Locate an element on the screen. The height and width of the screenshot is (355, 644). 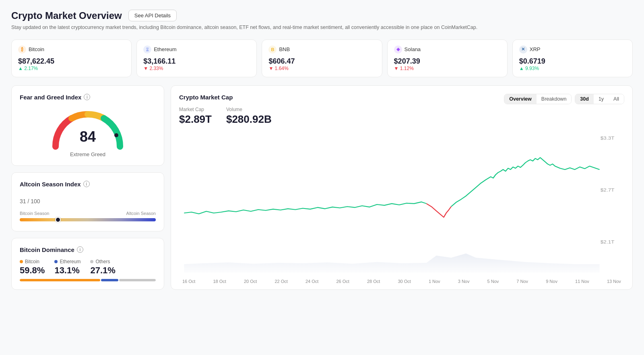
ticker-card-bitcoin: ₿ Bitcoin $87,622.45 ▲ 2.17% is located at coordinates (72, 58).